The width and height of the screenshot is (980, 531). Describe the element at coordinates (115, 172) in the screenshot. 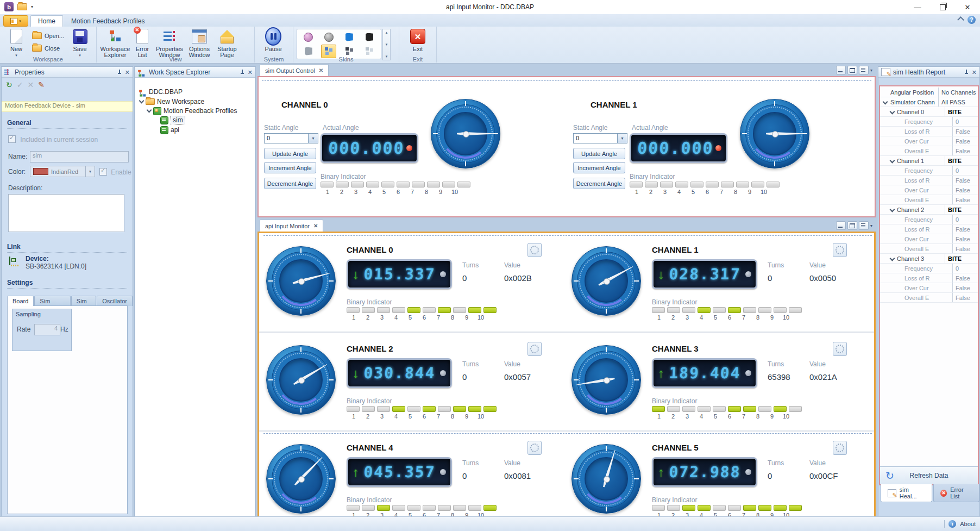

I see `enable-checkbox: Enable` at that location.